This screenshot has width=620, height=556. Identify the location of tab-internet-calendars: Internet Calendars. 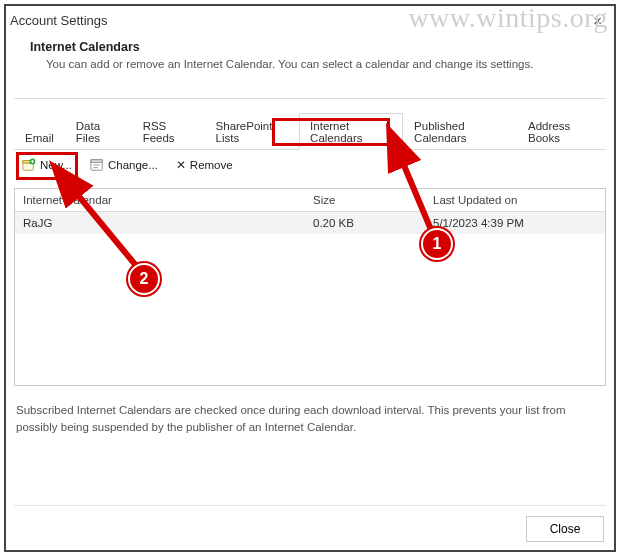
(351, 132).